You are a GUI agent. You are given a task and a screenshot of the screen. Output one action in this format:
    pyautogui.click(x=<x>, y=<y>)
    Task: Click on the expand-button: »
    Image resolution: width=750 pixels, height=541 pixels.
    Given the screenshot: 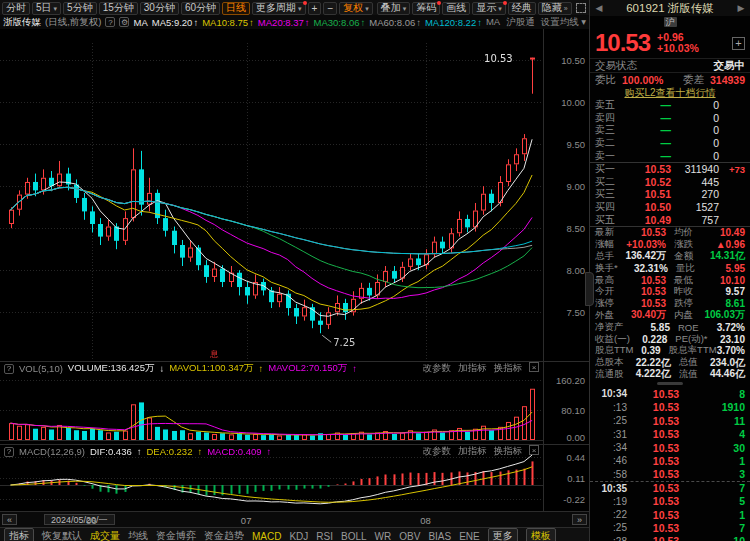 What is the action you would take?
    pyautogui.click(x=580, y=520)
    